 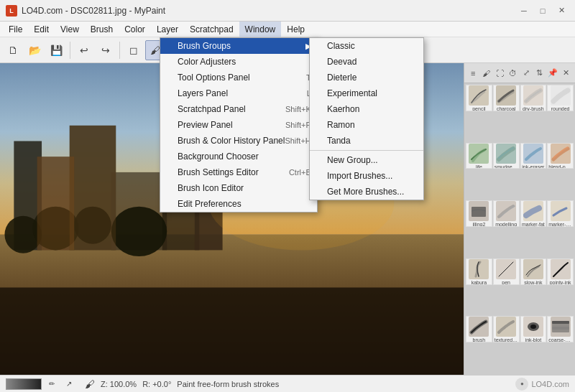 I want to click on menu-item-layers: Layers Panel L, so click(x=239, y=93).